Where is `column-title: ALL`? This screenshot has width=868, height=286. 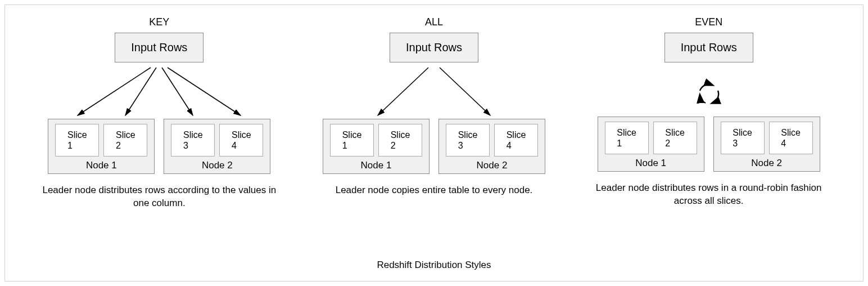 column-title: ALL is located at coordinates (434, 23).